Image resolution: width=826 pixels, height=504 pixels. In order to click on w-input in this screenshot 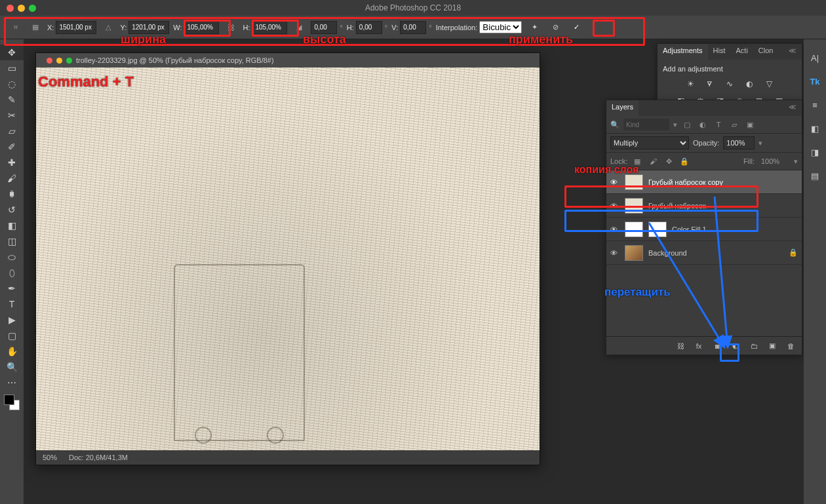, I will do `click(201, 28)`.